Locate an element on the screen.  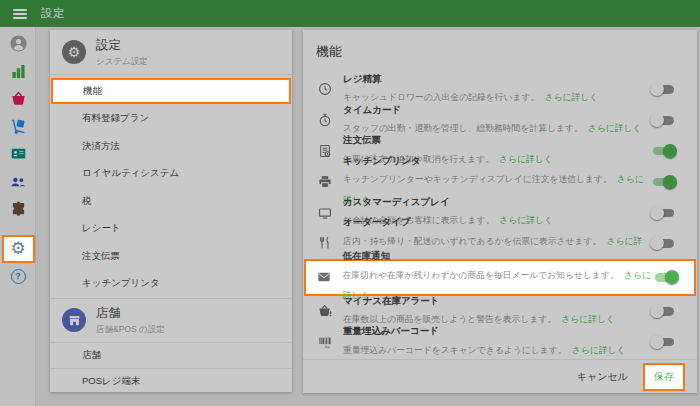
menu-item: ロイヤルティシステム is located at coordinates (171, 174).